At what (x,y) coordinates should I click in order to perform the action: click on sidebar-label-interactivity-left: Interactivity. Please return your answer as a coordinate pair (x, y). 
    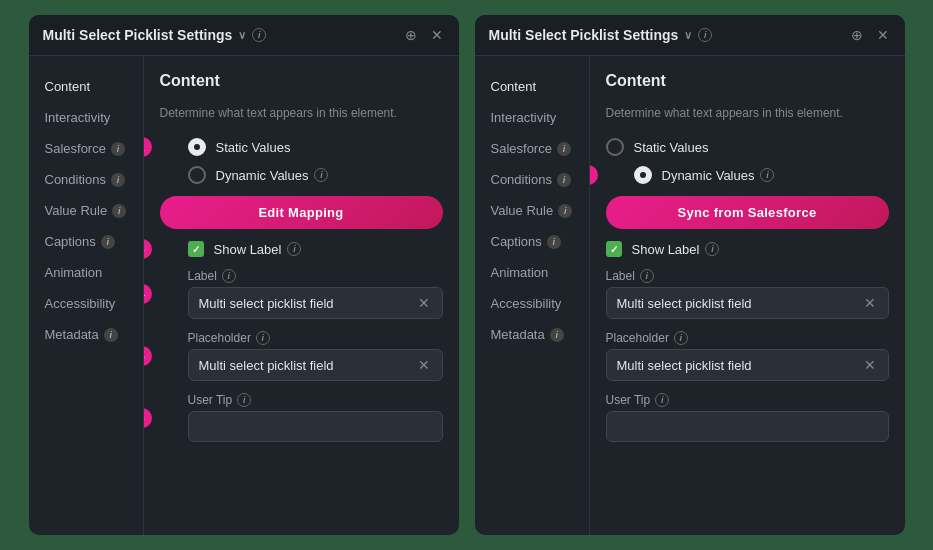
    Looking at the image, I should click on (78, 118).